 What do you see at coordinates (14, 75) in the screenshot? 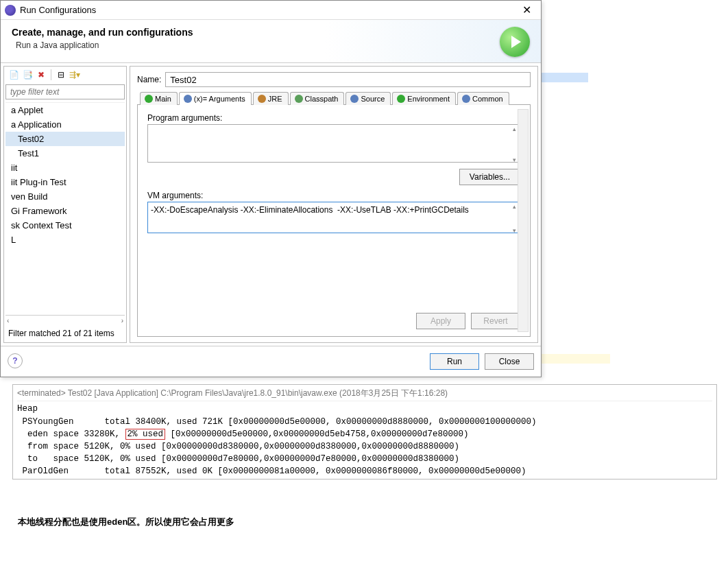
I see `new-config-icon: 📄` at bounding box center [14, 75].